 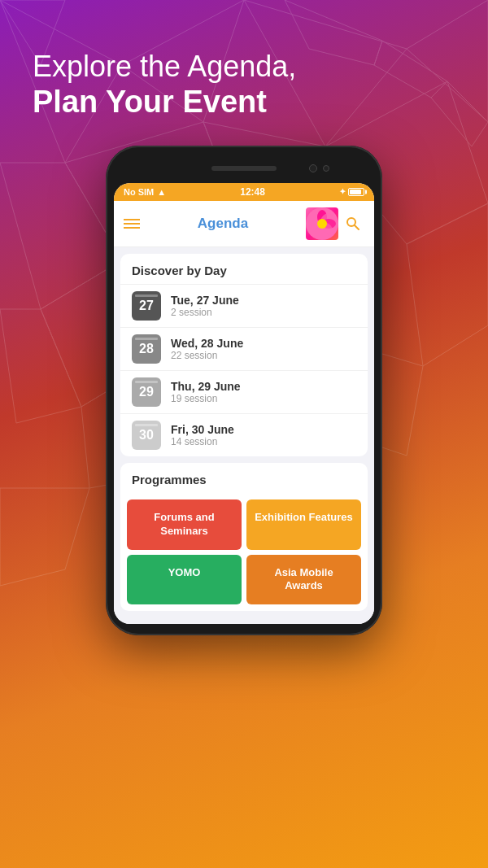 What do you see at coordinates (244, 355) in the screenshot?
I see `discover-by-day-card: Discover by Day 27 Tue, 27 June 2 sessio…` at bounding box center [244, 355].